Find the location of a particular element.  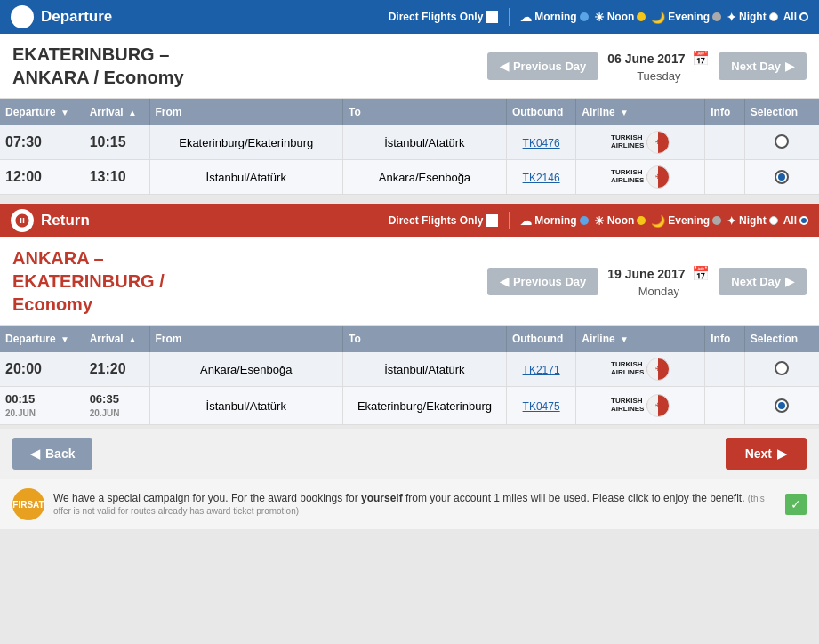

return-col-header-departure: Departure ▼ is located at coordinates (42, 339).